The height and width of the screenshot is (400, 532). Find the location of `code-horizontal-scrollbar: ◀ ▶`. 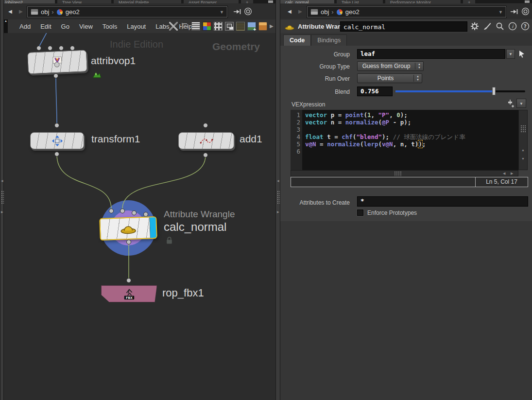

code-horizontal-scrollbar: ◀ ▶ is located at coordinates (404, 173).